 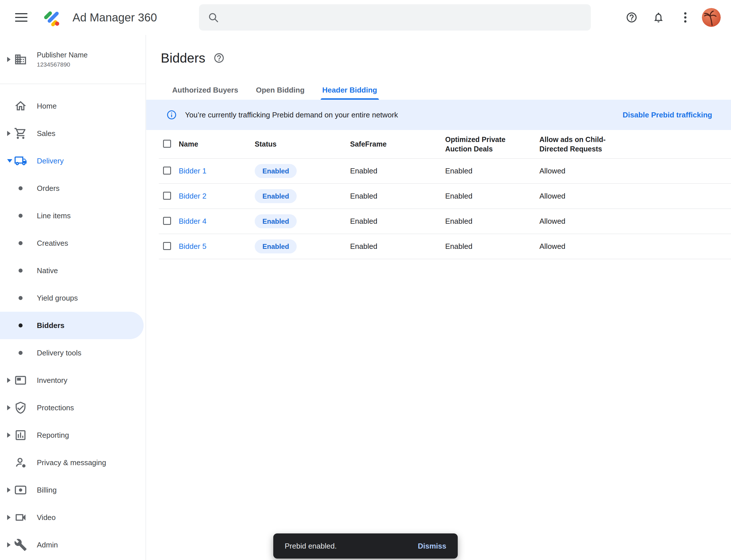 I want to click on help-icon, so click(x=632, y=17).